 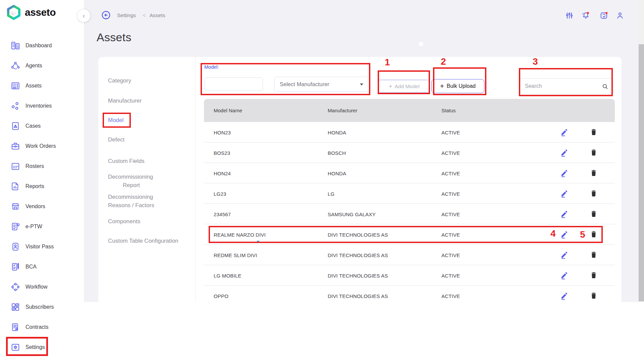 What do you see at coordinates (449, 111) in the screenshot?
I see `column-header-status: Status` at bounding box center [449, 111].